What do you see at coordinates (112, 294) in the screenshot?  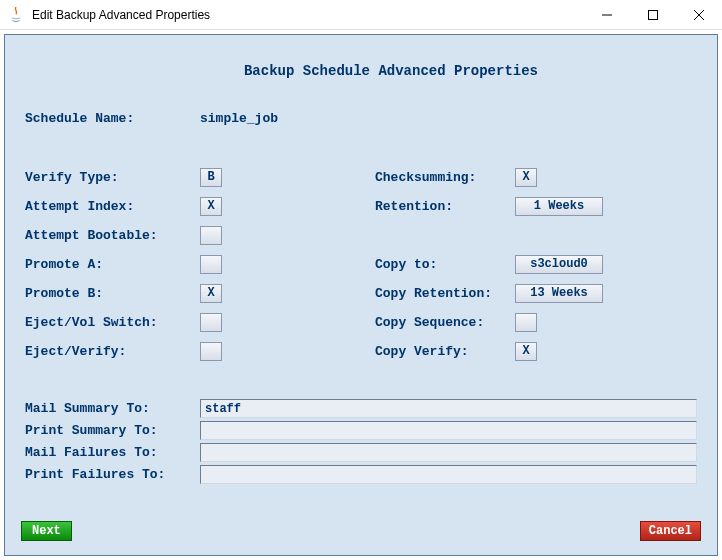 I see `promote-b-label: Promote B:` at bounding box center [112, 294].